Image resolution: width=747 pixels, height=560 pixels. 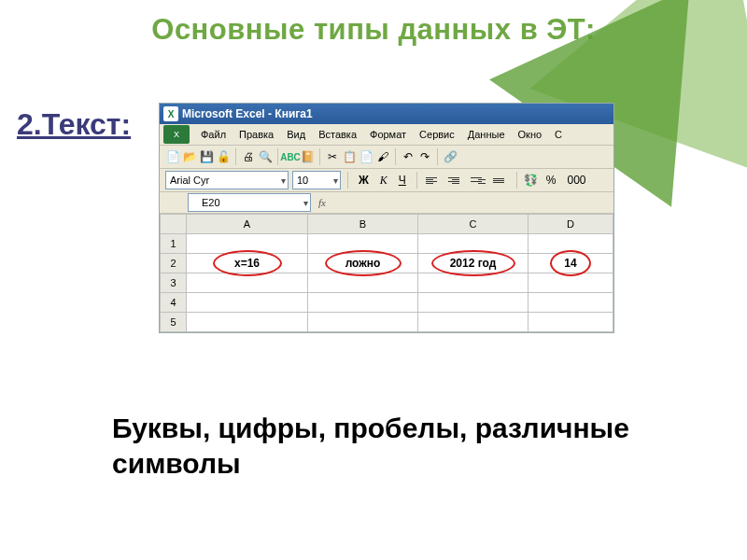 I want to click on underline-button: Ч, so click(x=402, y=180).